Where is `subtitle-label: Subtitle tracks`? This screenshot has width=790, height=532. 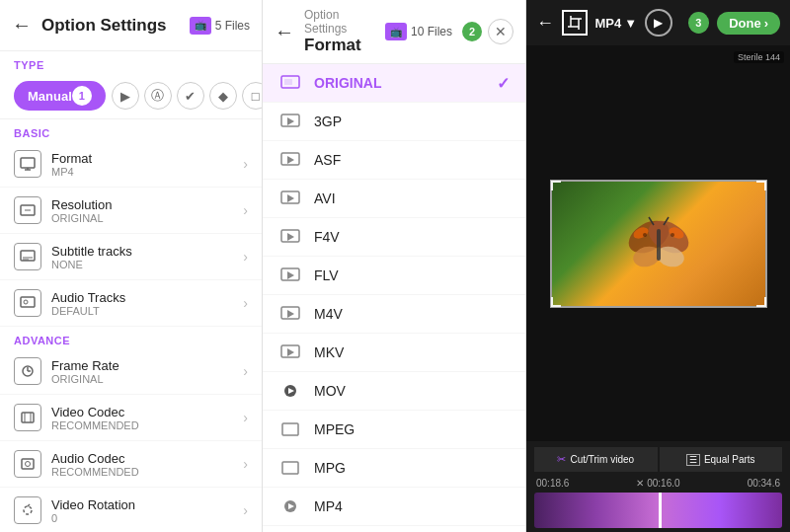 subtitle-label: Subtitle tracks is located at coordinates (147, 251).